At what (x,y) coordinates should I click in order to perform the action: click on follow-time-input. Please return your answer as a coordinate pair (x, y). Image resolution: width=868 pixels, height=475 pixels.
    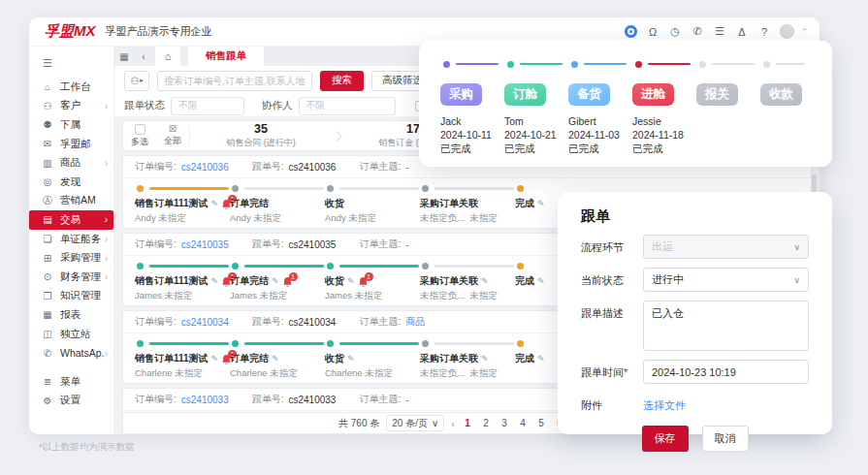
    Looking at the image, I should click on (725, 372).